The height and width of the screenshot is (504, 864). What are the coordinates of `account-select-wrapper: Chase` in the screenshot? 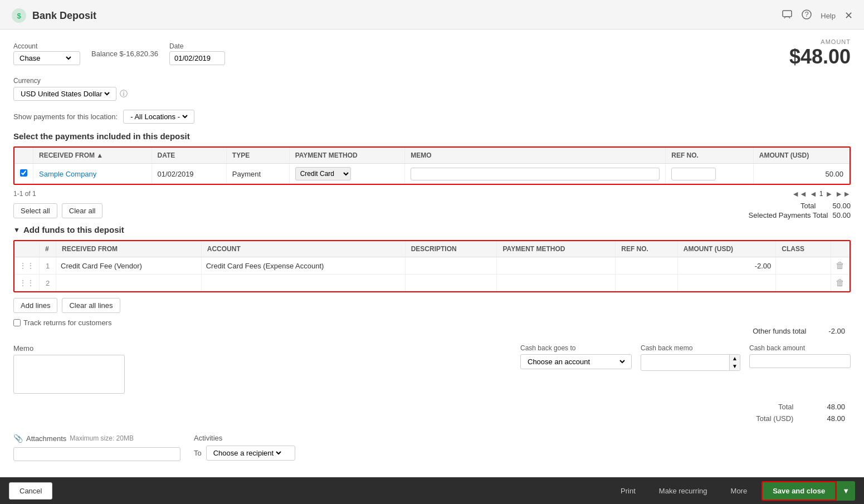 It's located at (47, 58).